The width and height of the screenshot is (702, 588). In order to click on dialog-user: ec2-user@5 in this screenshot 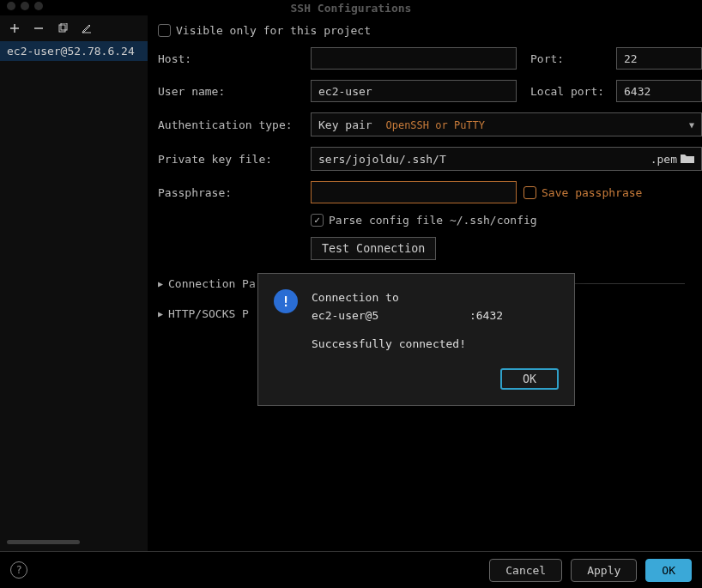, I will do `click(345, 316)`.